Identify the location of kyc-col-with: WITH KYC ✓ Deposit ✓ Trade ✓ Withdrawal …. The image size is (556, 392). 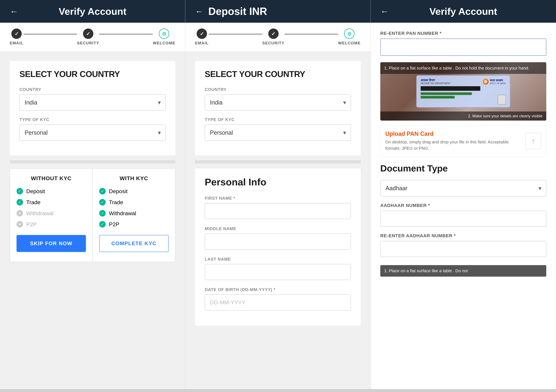
(134, 215).